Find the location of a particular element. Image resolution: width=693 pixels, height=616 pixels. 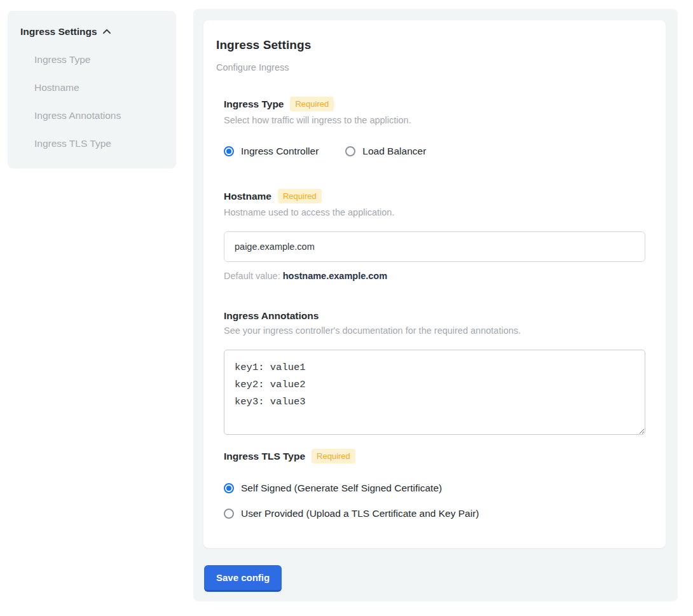

ingress-annotations-description: See your ingress controller's documentat… is located at coordinates (435, 331).